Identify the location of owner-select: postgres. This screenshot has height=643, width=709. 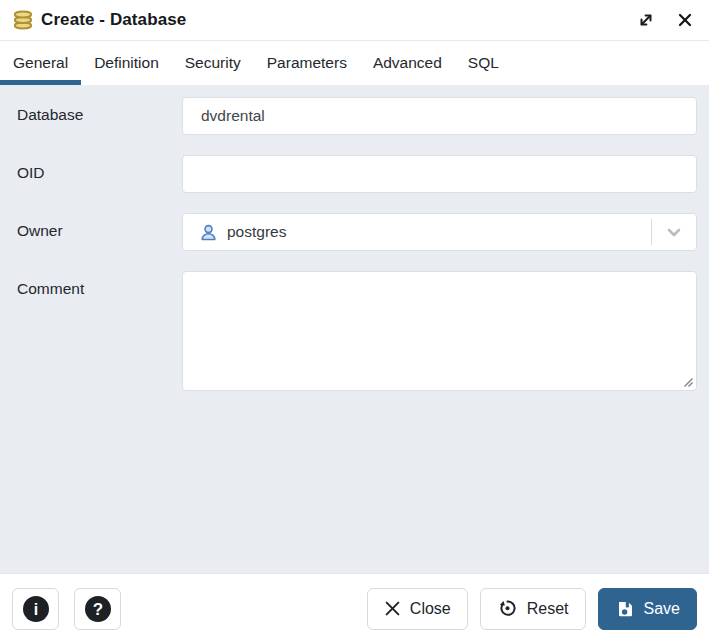
(440, 232).